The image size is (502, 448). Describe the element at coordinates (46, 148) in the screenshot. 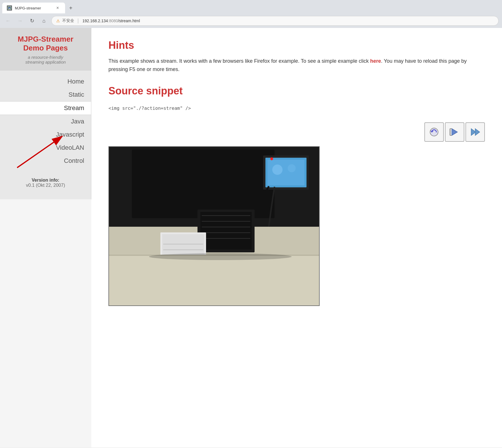

I see `nav-item-videolan: VideoLAN` at that location.